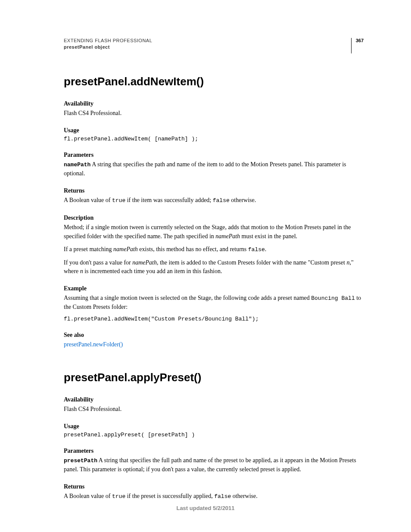 Image resolution: width=411 pixels, height=532 pixels. Describe the element at coordinates (214, 218) in the screenshot. I see `description-heading: Description` at that location.